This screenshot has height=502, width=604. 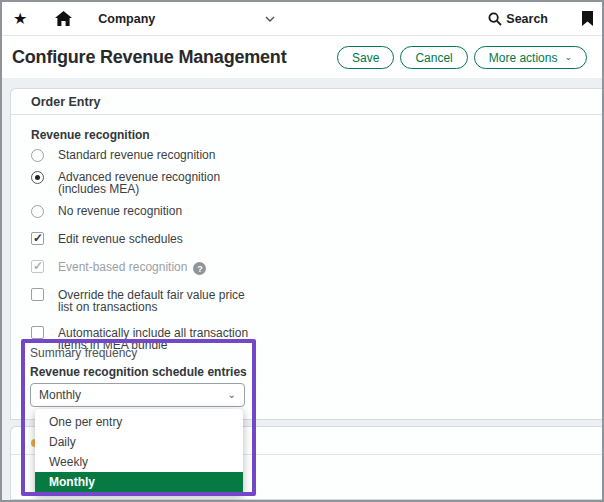 I want to click on checkbox-label: Edit revenue schedules, so click(x=120, y=240).